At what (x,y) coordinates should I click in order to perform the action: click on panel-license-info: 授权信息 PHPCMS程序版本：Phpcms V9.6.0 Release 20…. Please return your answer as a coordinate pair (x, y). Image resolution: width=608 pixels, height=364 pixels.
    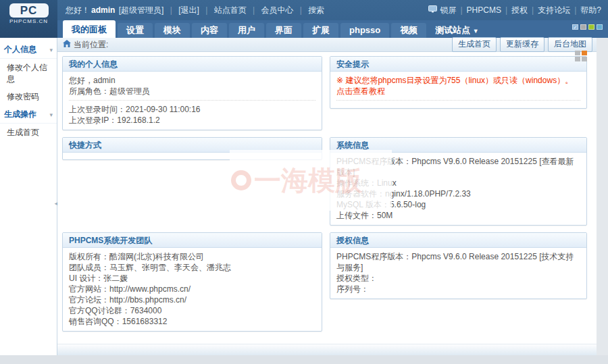
    Looking at the image, I should click on (458, 266).